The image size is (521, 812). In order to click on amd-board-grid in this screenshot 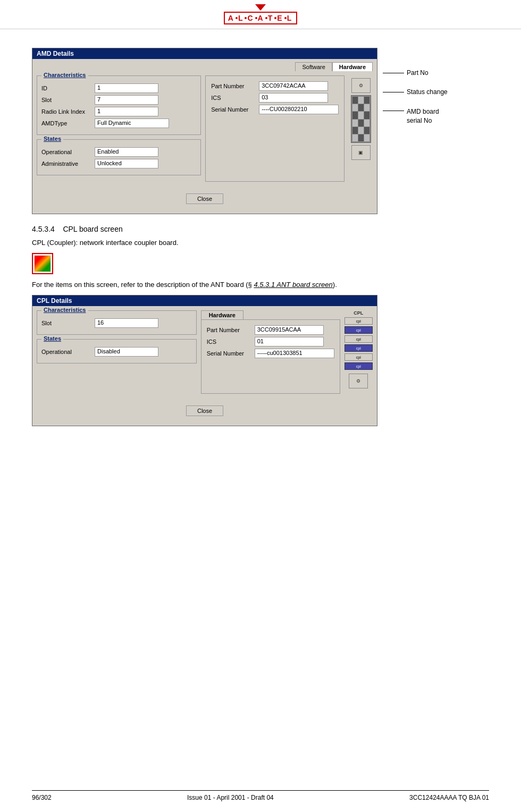, I will do `click(361, 119)`.